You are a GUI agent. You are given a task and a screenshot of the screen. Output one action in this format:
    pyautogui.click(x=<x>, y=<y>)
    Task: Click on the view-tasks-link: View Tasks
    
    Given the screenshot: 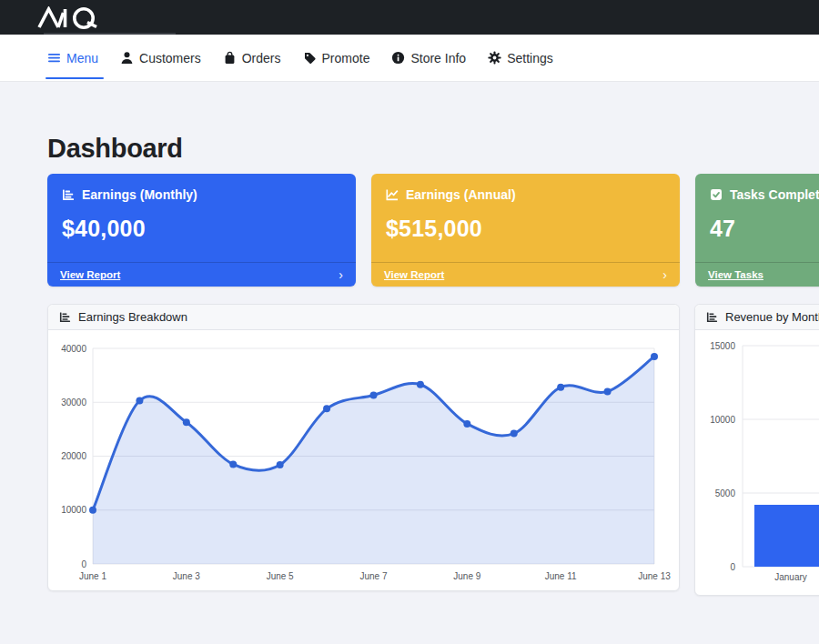 What is the action you would take?
    pyautogui.click(x=735, y=275)
    